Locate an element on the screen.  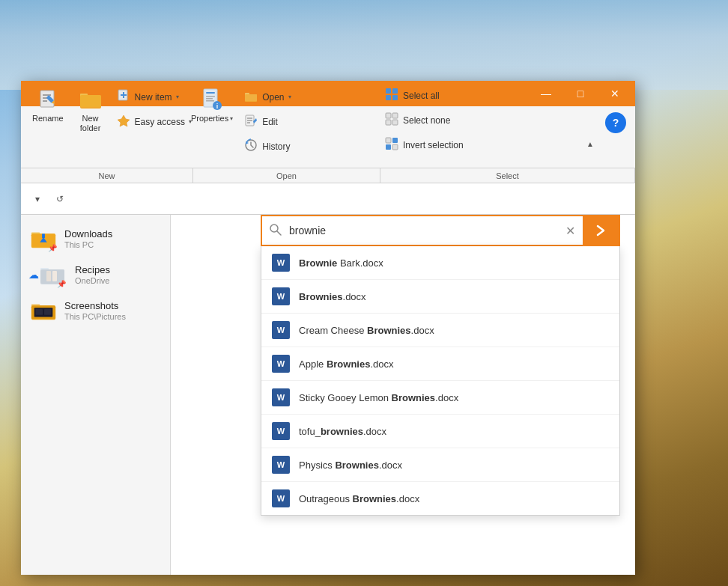
word-icon-7: W is located at coordinates (281, 465).